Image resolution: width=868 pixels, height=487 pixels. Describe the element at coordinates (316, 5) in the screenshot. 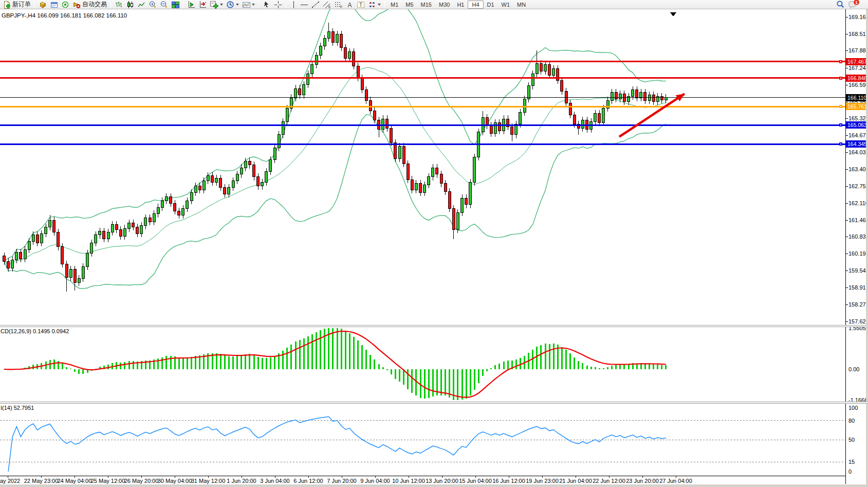

I see `trendline-tool` at that location.